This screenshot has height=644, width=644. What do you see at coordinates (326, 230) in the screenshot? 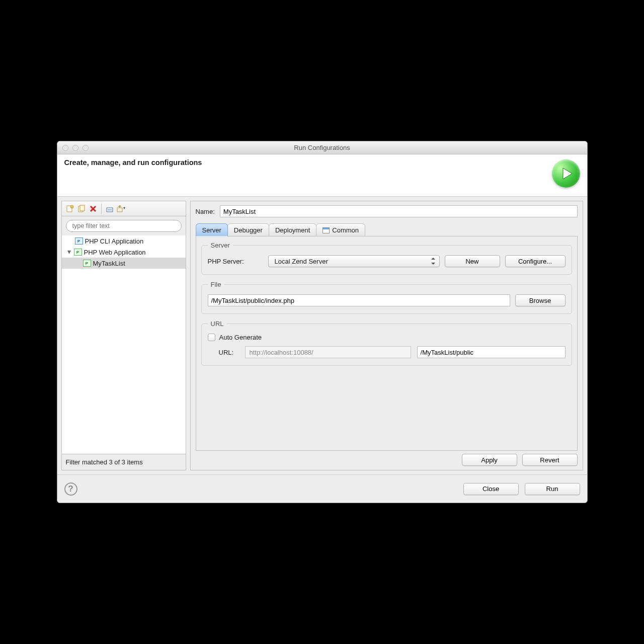
I see `common-tab-icon` at bounding box center [326, 230].